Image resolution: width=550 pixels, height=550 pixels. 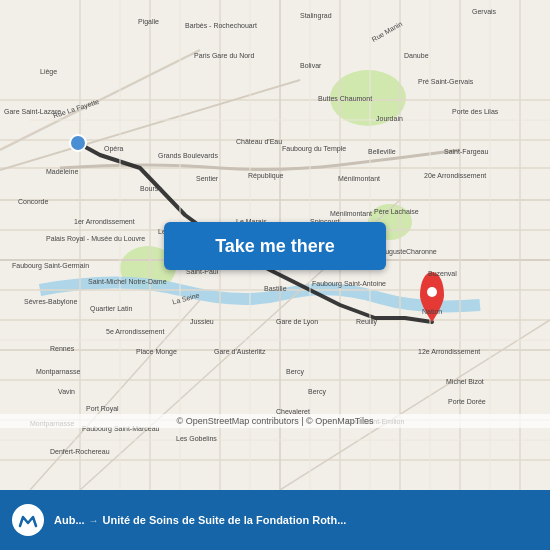 What do you see at coordinates (259, 142) in the screenshot?
I see `label-chateau-eau: Château d'Eau` at bounding box center [259, 142].